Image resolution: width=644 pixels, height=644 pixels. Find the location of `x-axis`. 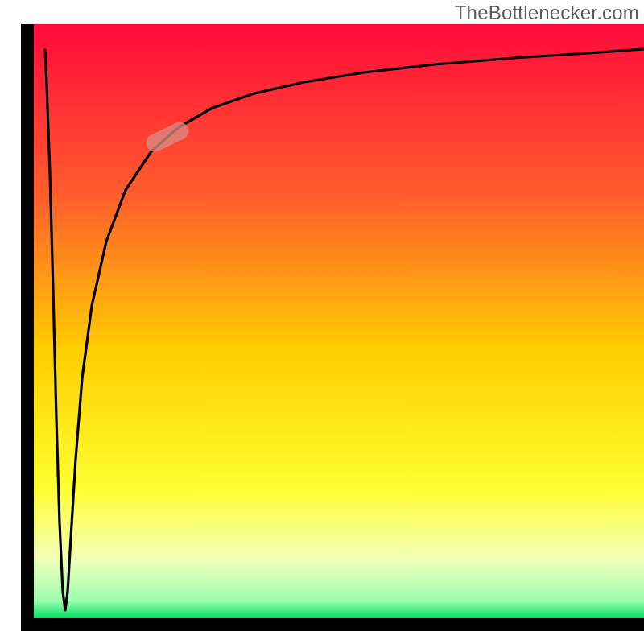

x-axis is located at coordinates (332, 625).